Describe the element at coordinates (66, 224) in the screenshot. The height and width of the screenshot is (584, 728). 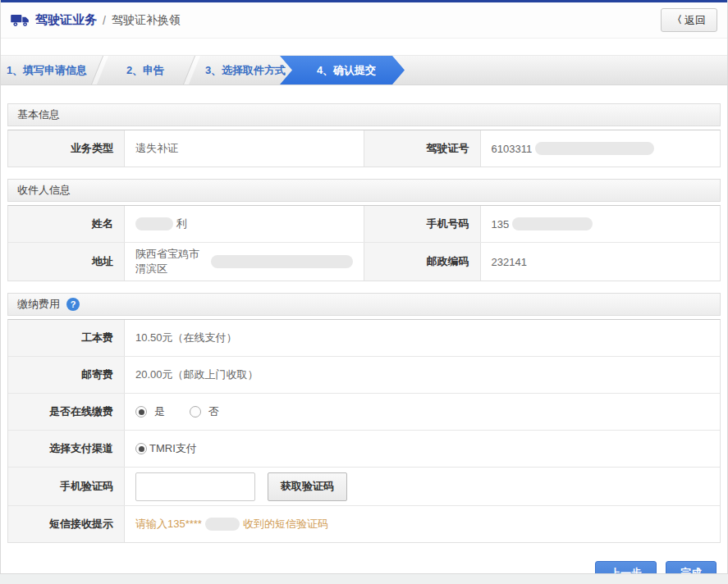
I see `field-label-name: 姓名` at that location.